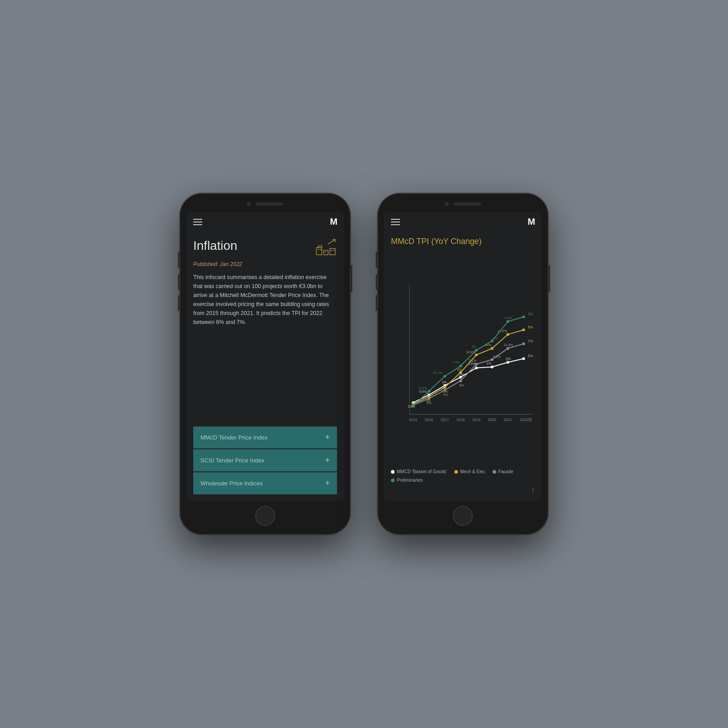 Image resolution: width=728 pixels, height=728 pixels. Describe the element at coordinates (456, 472) in the screenshot. I see `legend-dot-mech` at that location.